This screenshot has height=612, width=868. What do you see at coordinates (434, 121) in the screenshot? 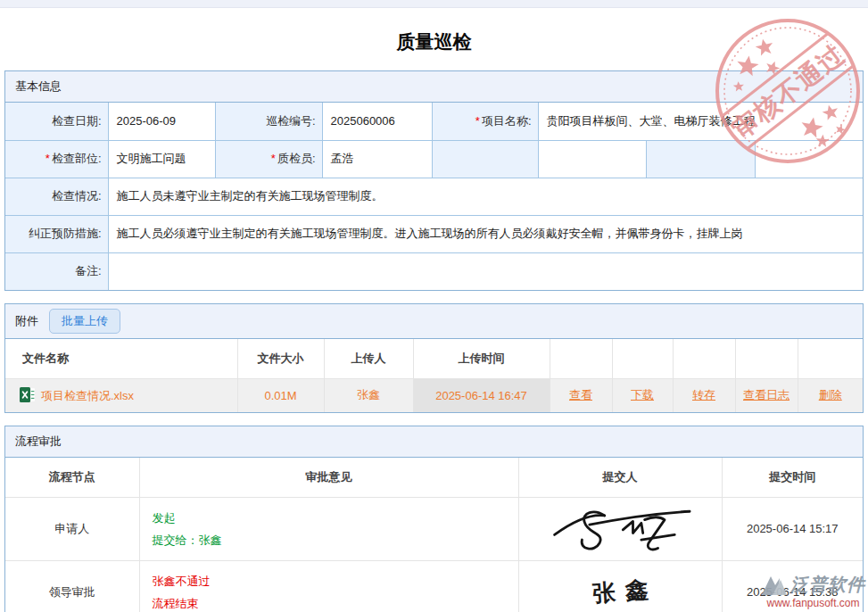
I see `basic-info-row-1: 检查日期: 2025-06-09 巡检编号: 2025060006 *项目名称:…` at bounding box center [434, 121].